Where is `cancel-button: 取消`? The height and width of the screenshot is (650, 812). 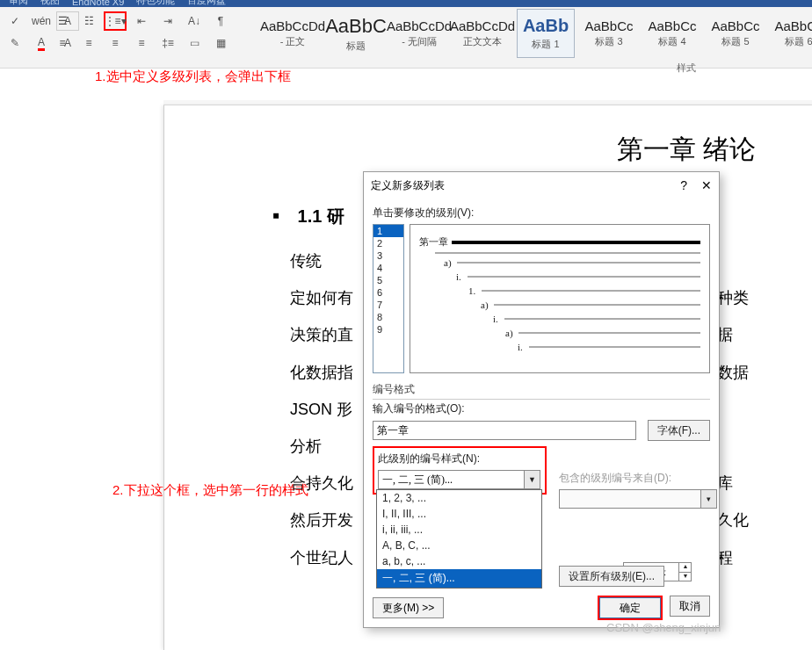
cancel-button: 取消 is located at coordinates (690, 606).